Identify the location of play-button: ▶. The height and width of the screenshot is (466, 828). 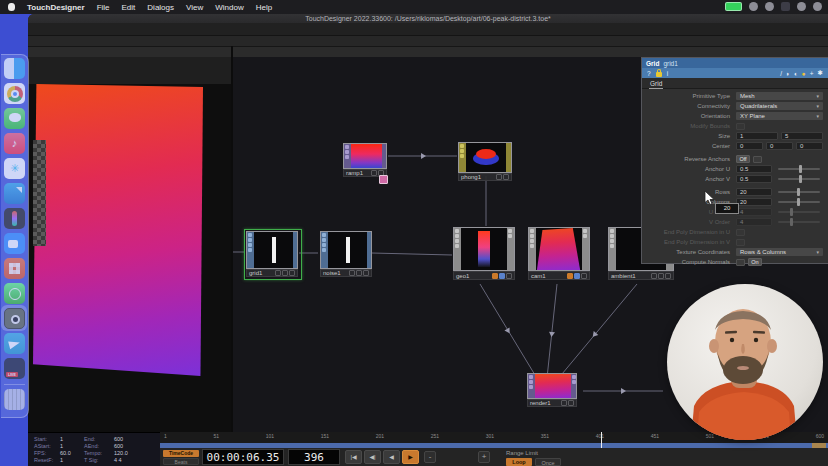
(410, 457).